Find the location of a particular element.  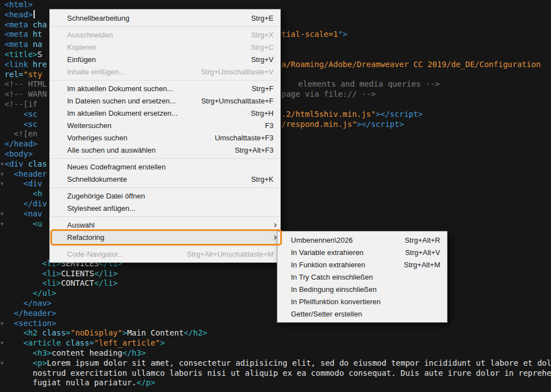

code-token: </ul> is located at coordinates (30, 293).